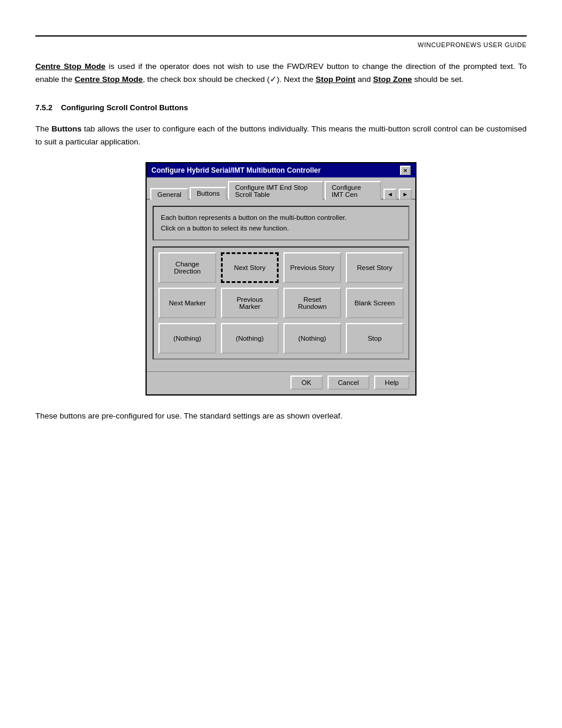  Describe the element at coordinates (306, 383) in the screenshot. I see `btn-ok: OK` at that location.